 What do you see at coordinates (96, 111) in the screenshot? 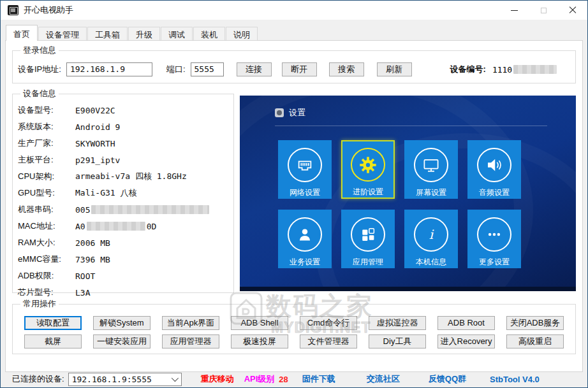
I see `field-value: E900V22C` at bounding box center [96, 111].